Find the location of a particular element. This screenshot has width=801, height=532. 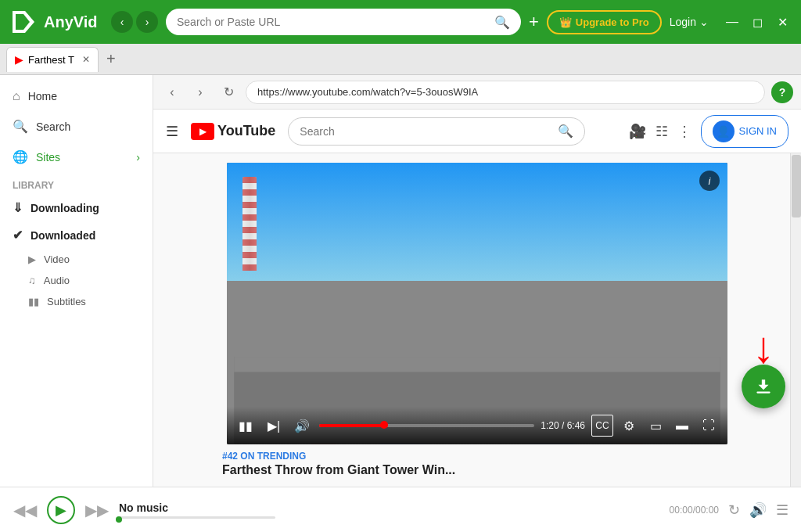

sidebar-item-downloaded: ✔ Downloaded is located at coordinates (77, 235).